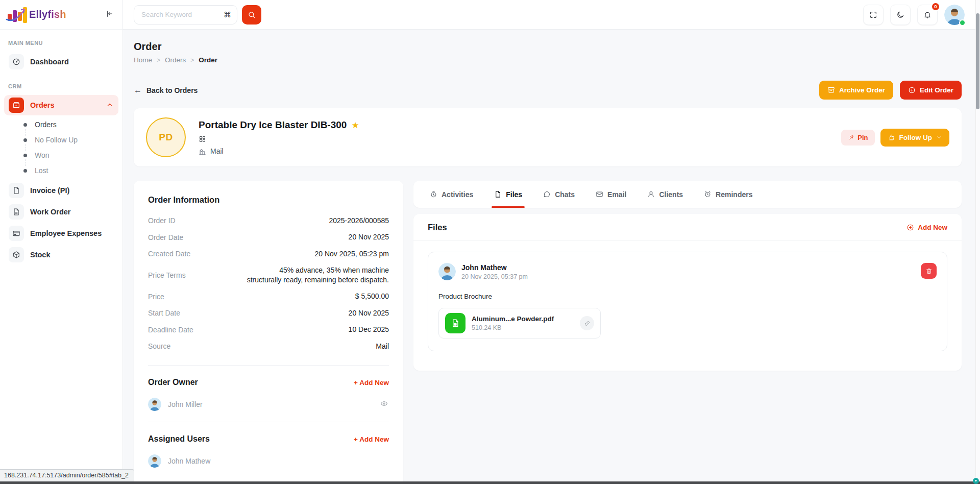  I want to click on page-title: Order, so click(548, 47).